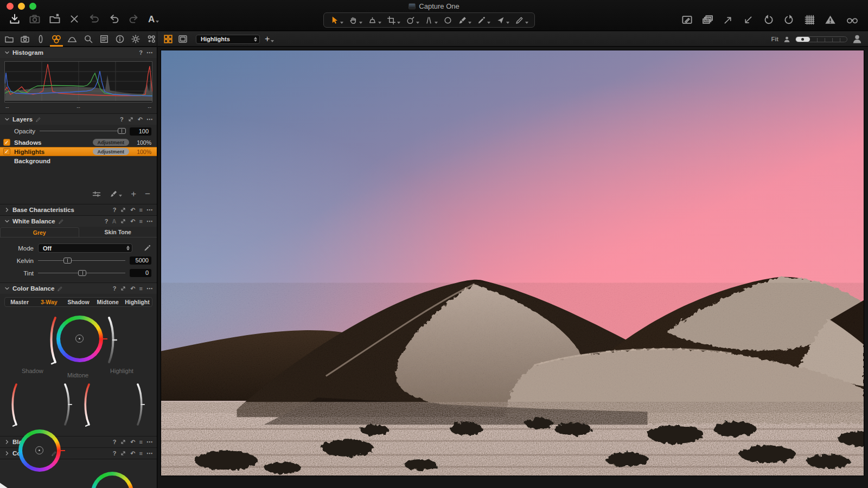  Describe the element at coordinates (133, 194) in the screenshot. I see `add-layer-button: +` at that location.